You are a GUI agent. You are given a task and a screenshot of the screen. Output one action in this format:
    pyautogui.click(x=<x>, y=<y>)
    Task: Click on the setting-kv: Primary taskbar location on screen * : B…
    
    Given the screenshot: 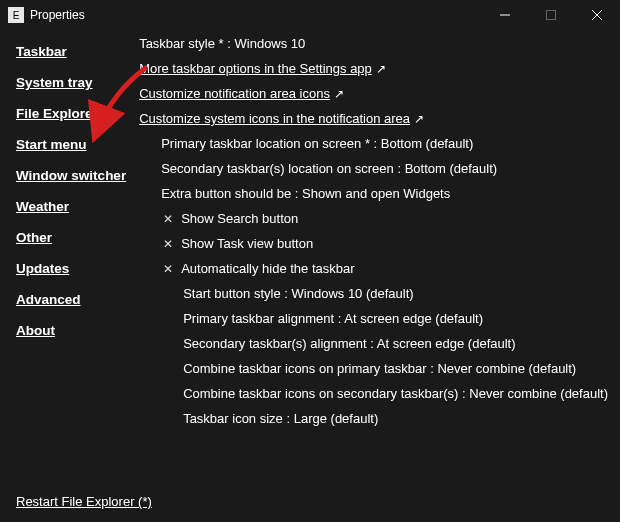 What is the action you would take?
    pyautogui.click(x=317, y=144)
    